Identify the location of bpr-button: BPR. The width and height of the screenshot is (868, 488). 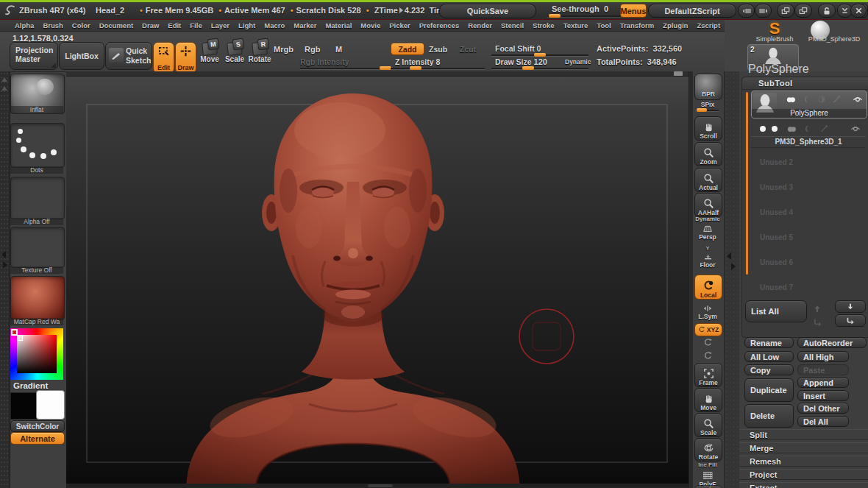
(708, 87).